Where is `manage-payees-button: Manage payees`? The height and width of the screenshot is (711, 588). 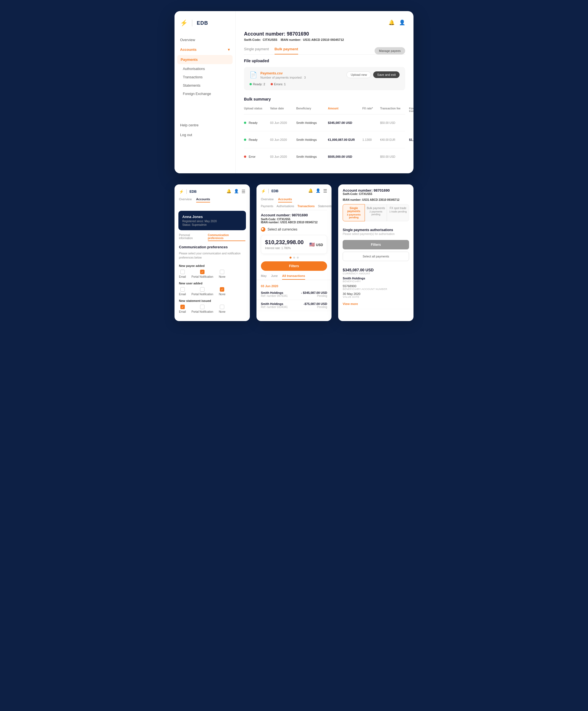 manage-payees-button: Manage payees is located at coordinates (390, 51).